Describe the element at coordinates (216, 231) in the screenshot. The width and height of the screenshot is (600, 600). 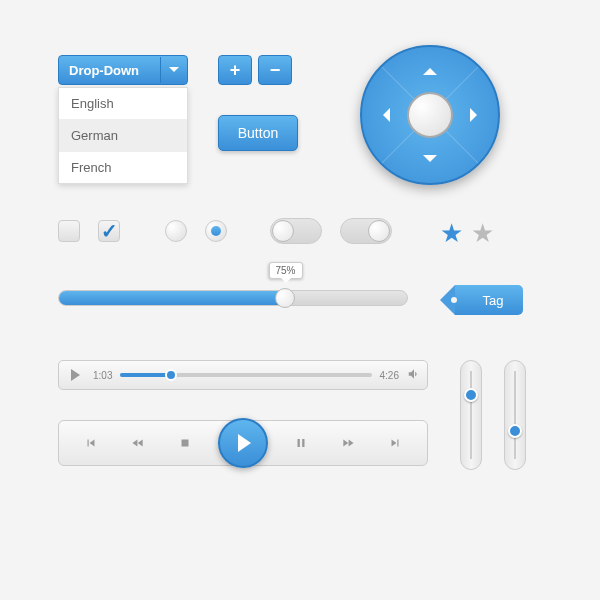
I see `radio-dot-icon` at that location.